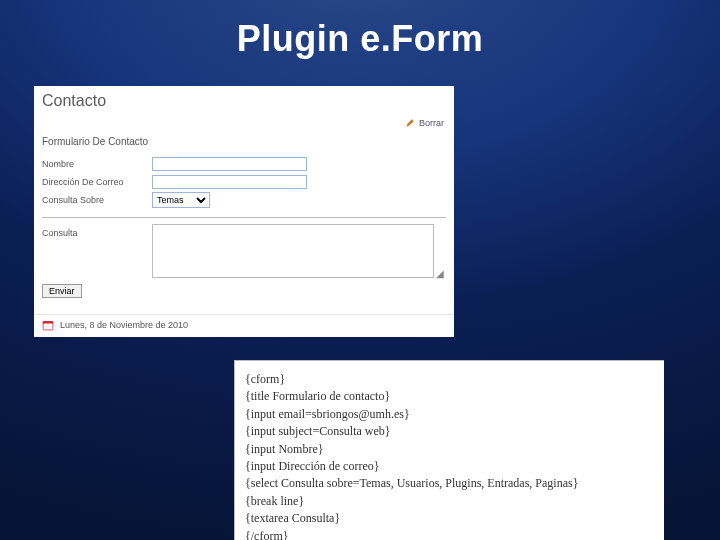 This screenshot has height=540, width=720. Describe the element at coordinates (450, 518) in the screenshot. I see `code-line: {textarea Consulta}` at that location.